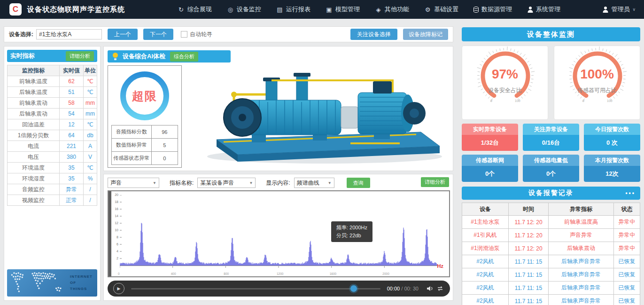 The height and width of the screenshot is (305, 644). I want to click on metric-name: 环境湿度, so click(34, 179).